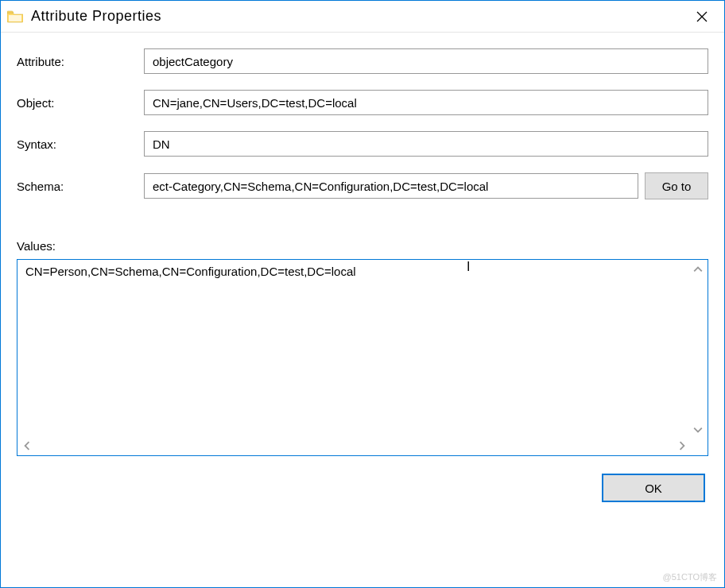  Describe the element at coordinates (362, 246) in the screenshot. I see `values-label: Values:` at that location.